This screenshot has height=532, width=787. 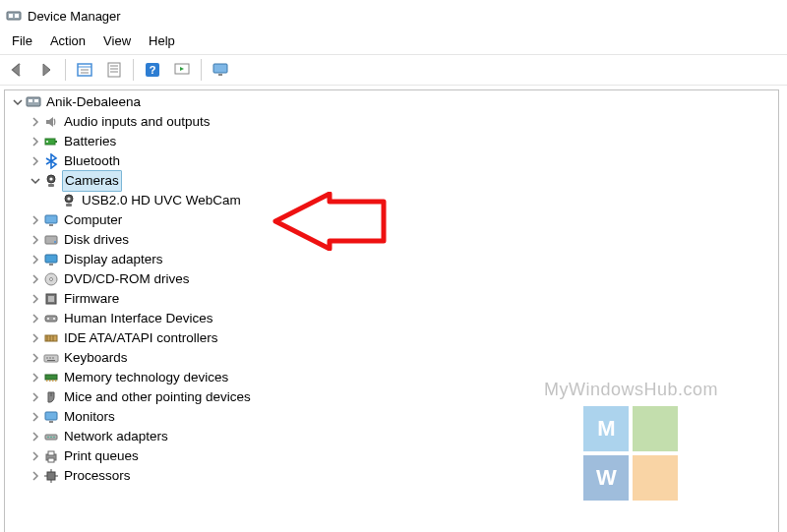 What do you see at coordinates (51, 122) in the screenshot?
I see `audio-icon` at bounding box center [51, 122].